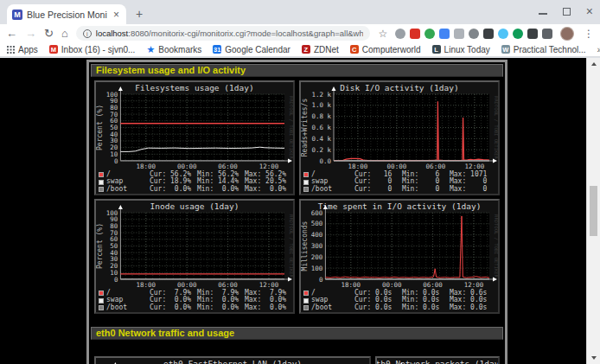 This screenshot has height=364, width=600. Describe the element at coordinates (474, 34) in the screenshot. I see `eye-icon` at that location.